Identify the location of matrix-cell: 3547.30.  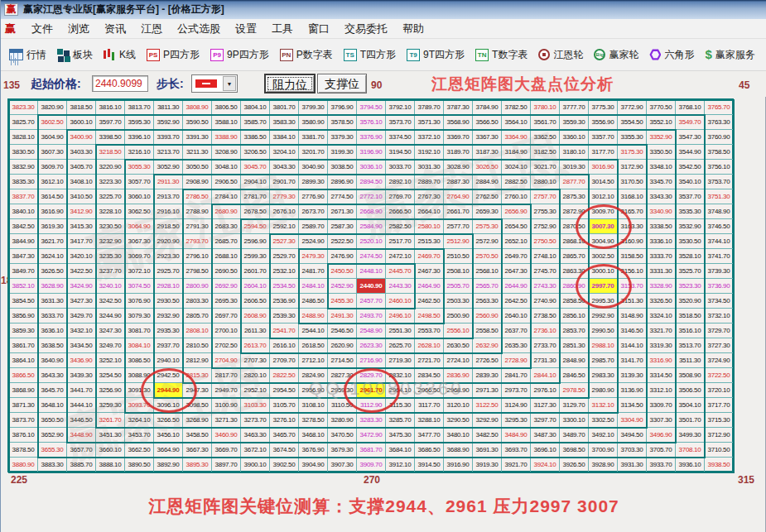
(691, 137).